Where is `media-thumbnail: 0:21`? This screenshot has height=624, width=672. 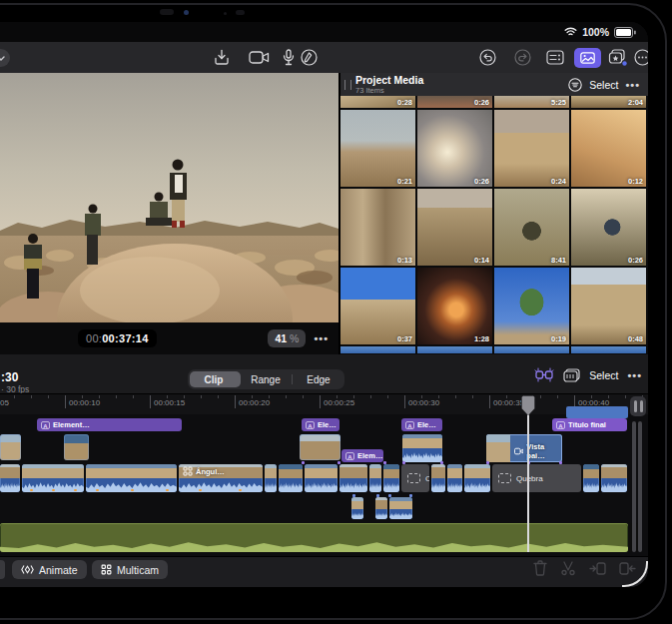
media-thumbnail: 0:21 is located at coordinates (377, 148).